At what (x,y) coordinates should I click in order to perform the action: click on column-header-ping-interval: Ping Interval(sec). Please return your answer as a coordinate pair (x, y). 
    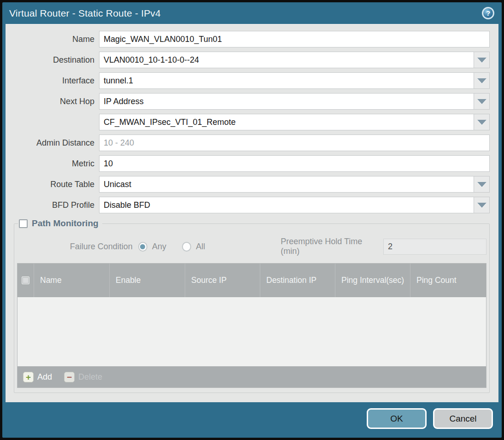
    Looking at the image, I should click on (372, 280).